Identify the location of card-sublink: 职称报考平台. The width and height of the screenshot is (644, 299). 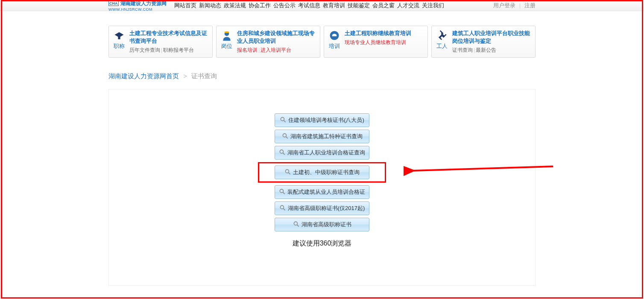
(179, 50).